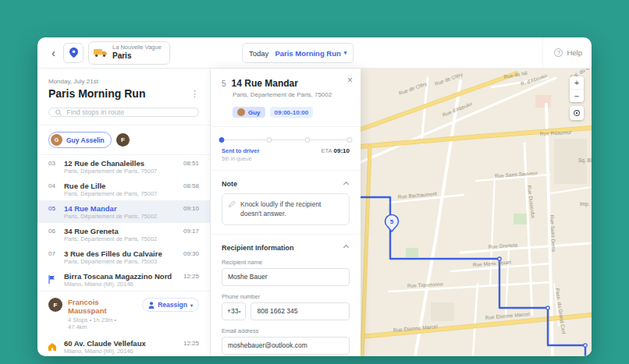 This screenshot has height=364, width=629. Describe the element at coordinates (123, 257) in the screenshot. I see `stop-row: 07 3 Rue des Filles du Calvaire Paris, D…` at that location.